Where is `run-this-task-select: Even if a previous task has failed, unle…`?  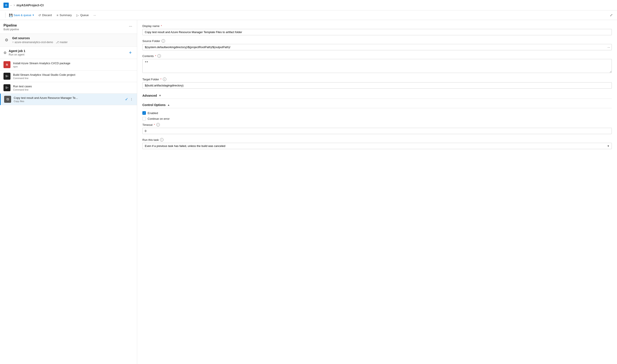 run-this-task-select: Even if a previous task has failed, unle… is located at coordinates (377, 146).